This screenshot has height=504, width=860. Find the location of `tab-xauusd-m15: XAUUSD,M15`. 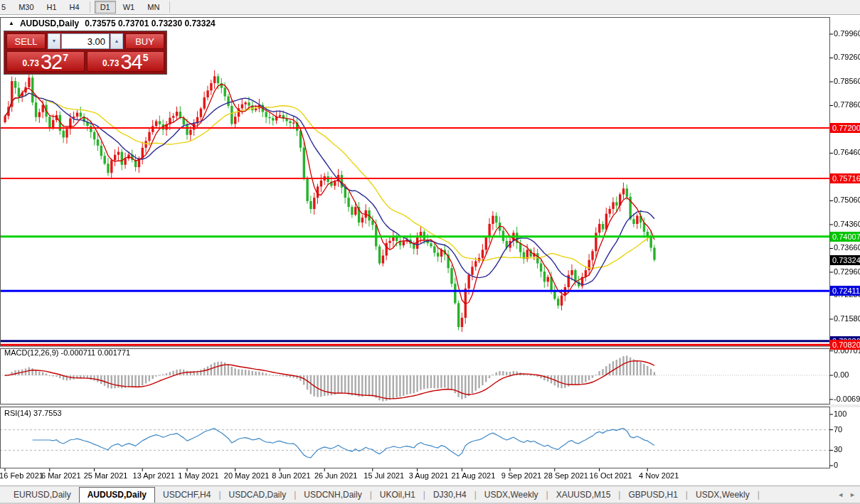

tab-xauusd-m15: XAUUSD,M15 is located at coordinates (583, 495).